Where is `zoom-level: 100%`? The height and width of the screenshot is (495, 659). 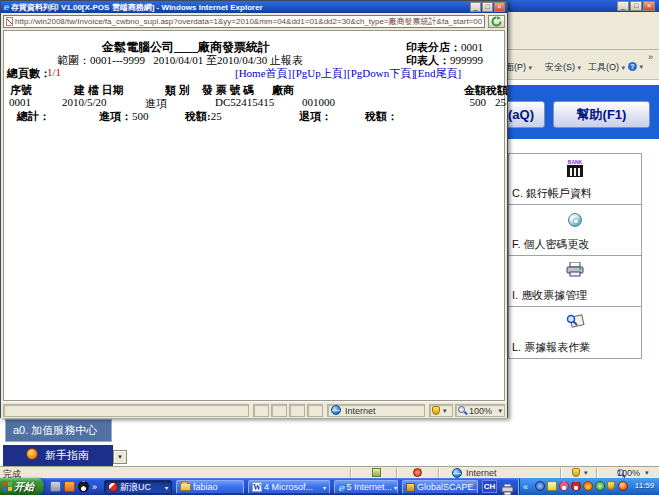
zoom-level: 100% is located at coordinates (628, 473).